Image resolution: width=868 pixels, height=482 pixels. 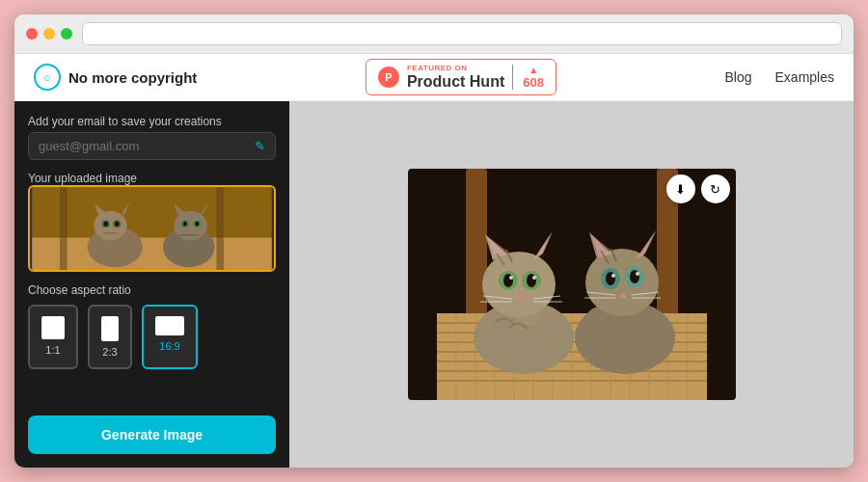 I want to click on browser-chrome, so click(x=434, y=35).